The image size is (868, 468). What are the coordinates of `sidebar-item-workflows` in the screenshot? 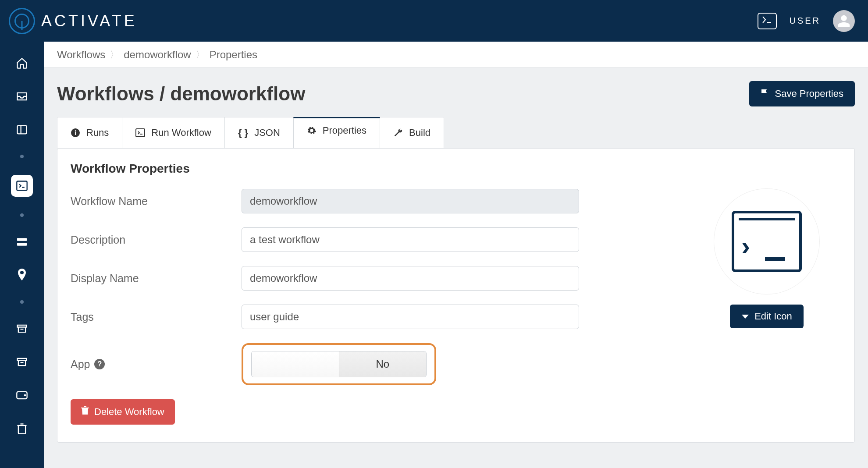 It's located at (22, 186).